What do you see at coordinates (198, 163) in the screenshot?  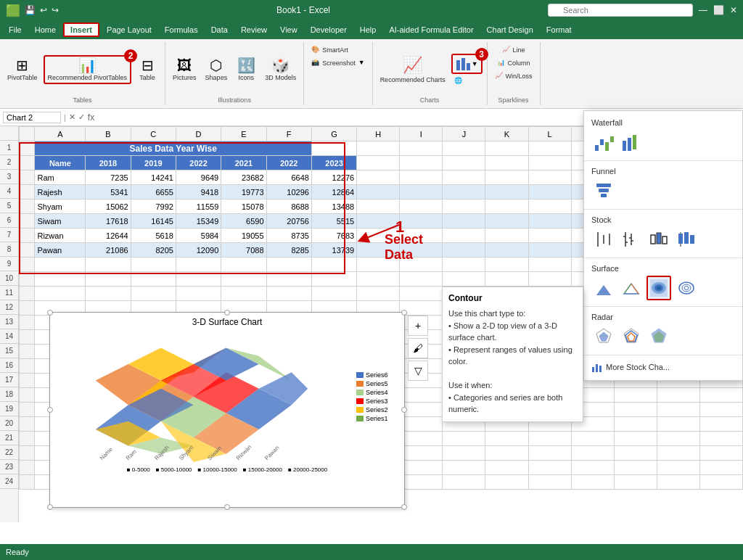 I see `year-2022a-header: 2022` at bounding box center [198, 163].